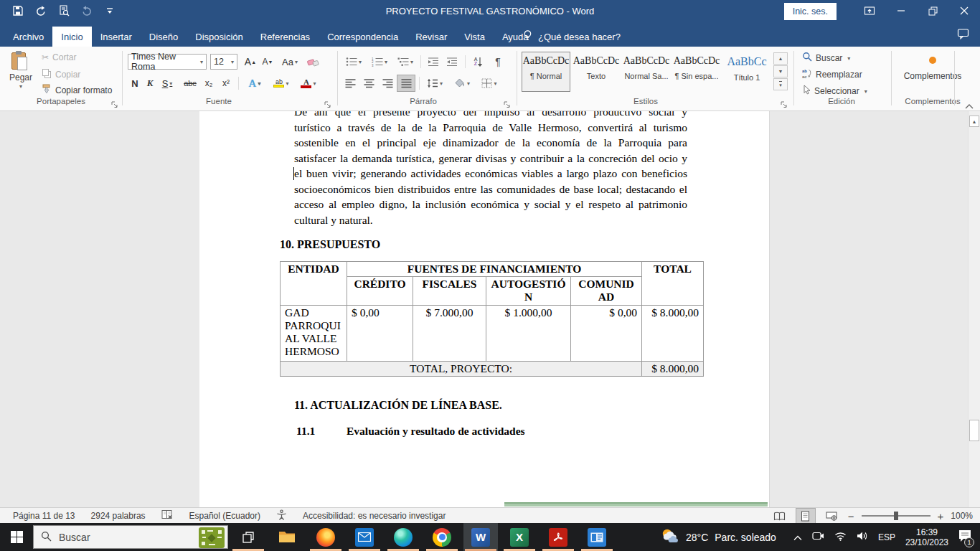  What do you see at coordinates (498, 62) in the screenshot?
I see `show-paragraph-marks-button: ¶` at bounding box center [498, 62].